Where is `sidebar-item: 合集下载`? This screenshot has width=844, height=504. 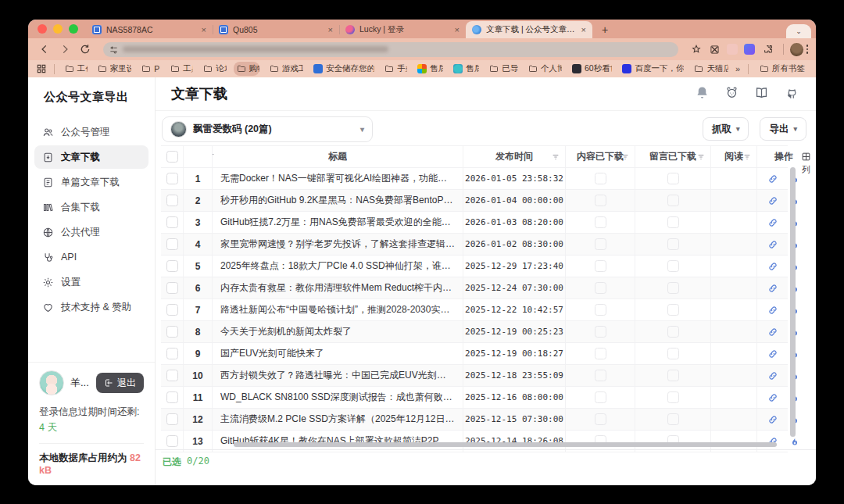
sidebar-item: 合集下载 is located at coordinates (91, 207).